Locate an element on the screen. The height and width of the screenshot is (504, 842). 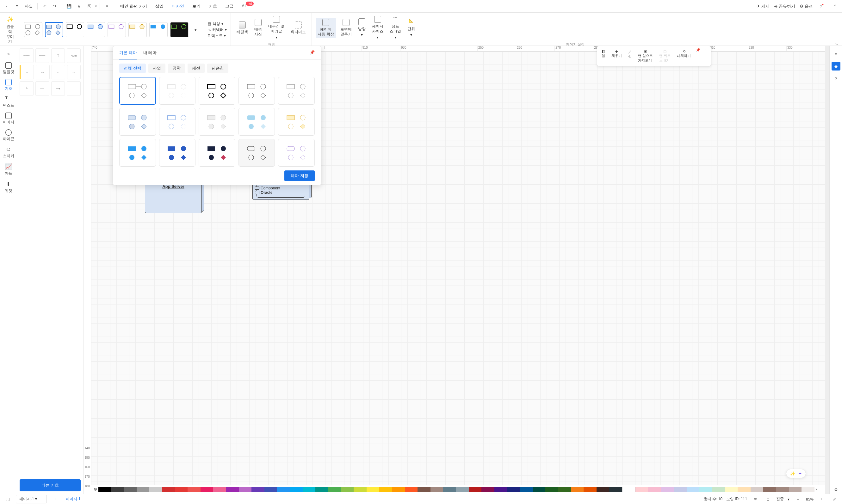
more-vert-icon: ⋮ is located at coordinates (706, 56).